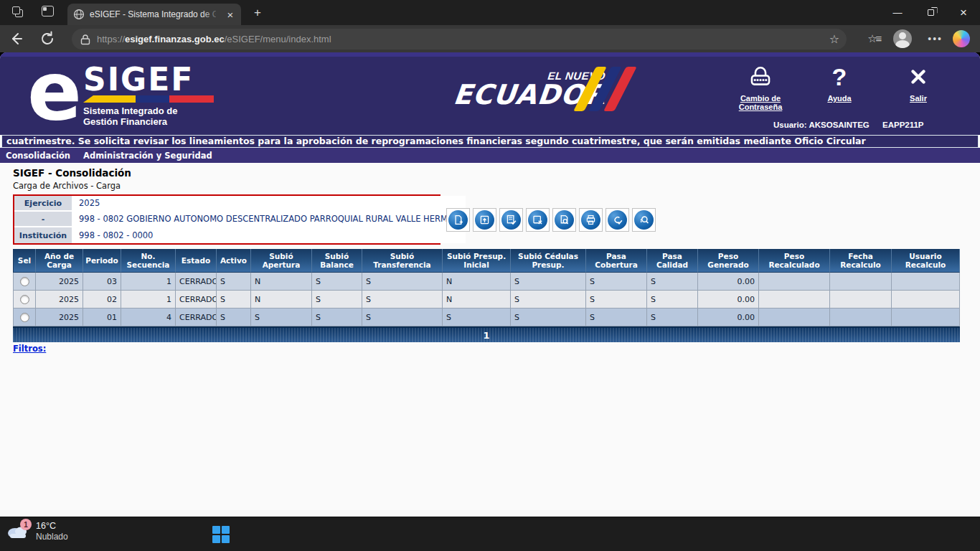 The width and height of the screenshot is (980, 551). I want to click on new-document-button, so click(458, 220).